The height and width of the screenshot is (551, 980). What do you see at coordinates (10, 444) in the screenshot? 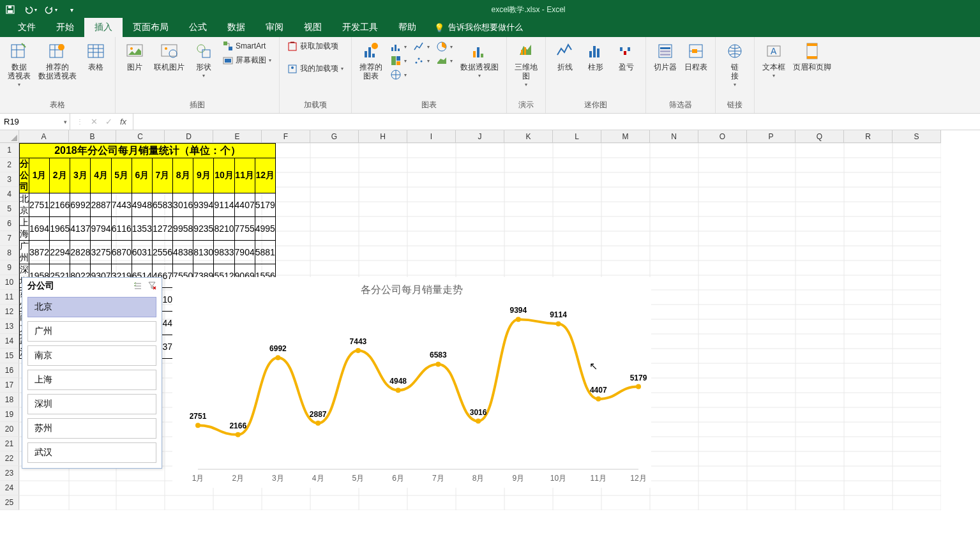
I see `row-header-21: 21` at bounding box center [10, 444].